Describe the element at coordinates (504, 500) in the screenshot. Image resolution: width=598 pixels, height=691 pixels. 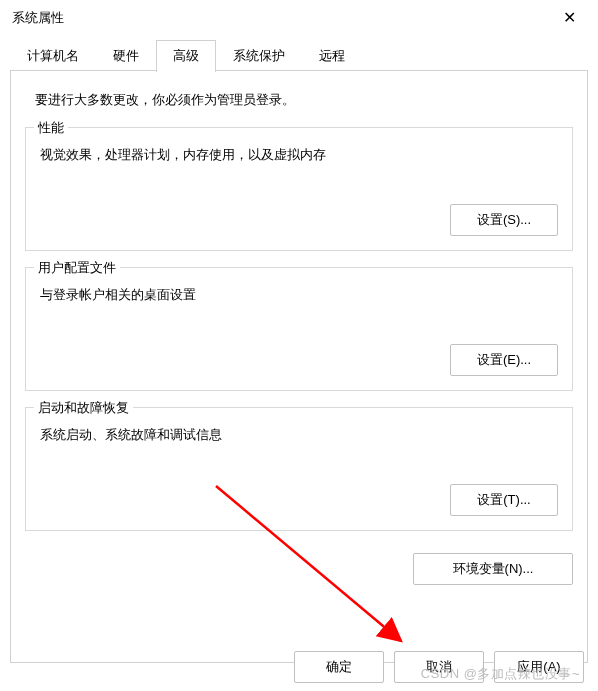
I see `startup-recovery-settings-button: 设置(T)...` at that location.